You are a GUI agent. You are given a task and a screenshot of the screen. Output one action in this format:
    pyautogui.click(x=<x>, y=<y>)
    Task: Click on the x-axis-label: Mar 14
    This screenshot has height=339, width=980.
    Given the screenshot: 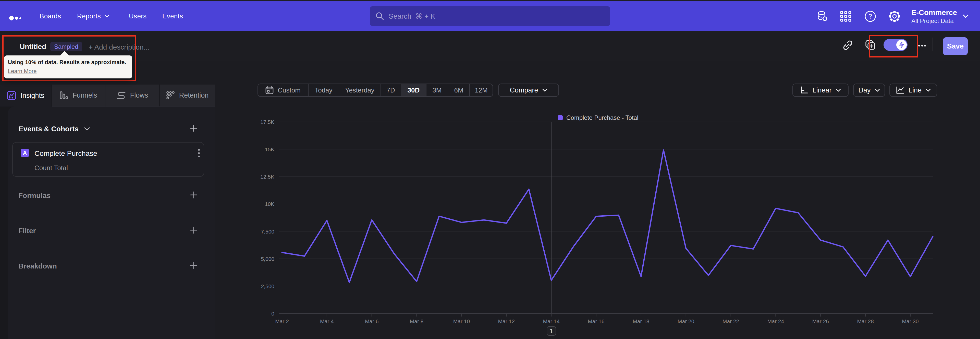 What is the action you would take?
    pyautogui.click(x=551, y=321)
    